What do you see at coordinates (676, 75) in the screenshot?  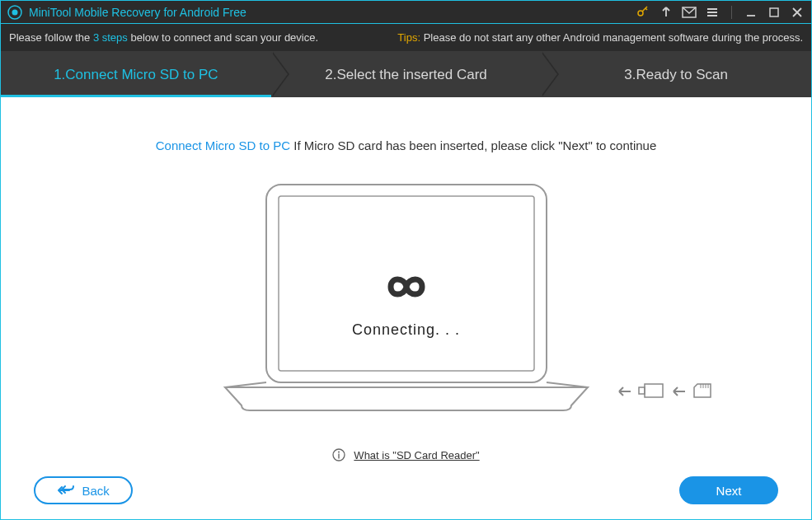 I see `step-3-label: 3.Ready to Scan` at bounding box center [676, 75].